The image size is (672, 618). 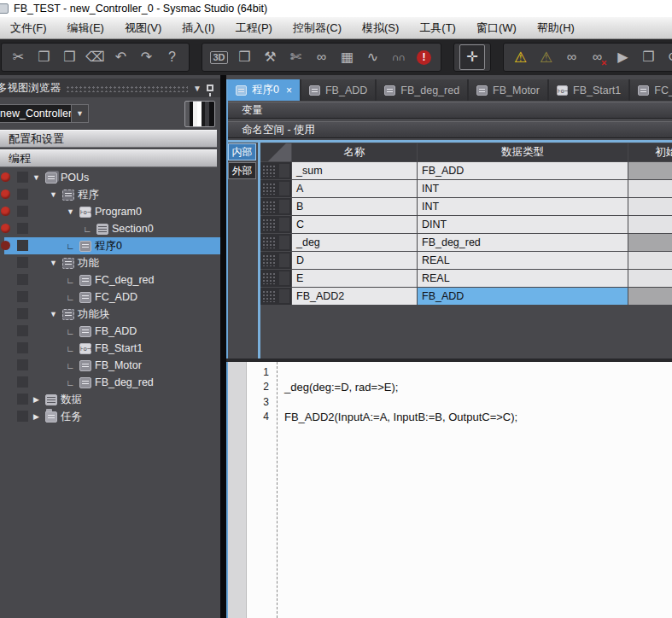 I want to click on go-offline-icon: ⚠, so click(x=546, y=57).